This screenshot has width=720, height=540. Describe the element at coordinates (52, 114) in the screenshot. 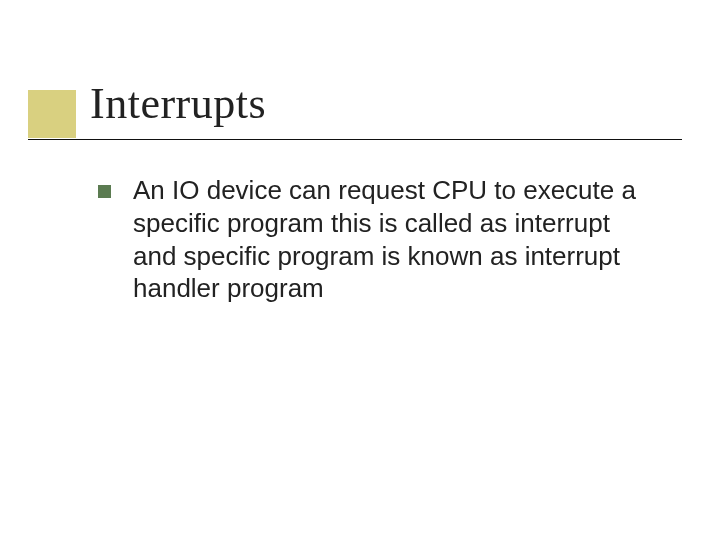

I see `accent-box` at that location.